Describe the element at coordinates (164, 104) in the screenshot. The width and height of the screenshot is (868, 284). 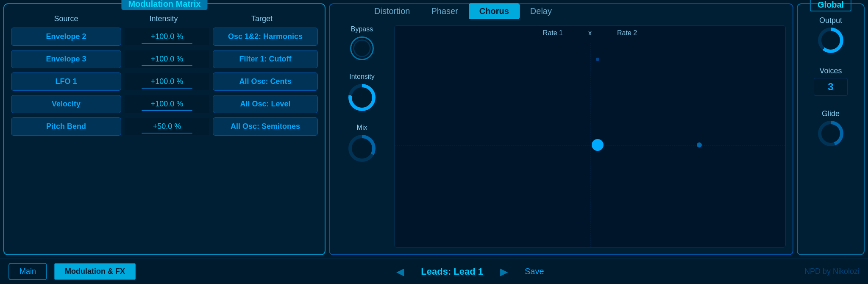
I see `mod-row: Velocity +100.0 % All Osc: Level` at that location.